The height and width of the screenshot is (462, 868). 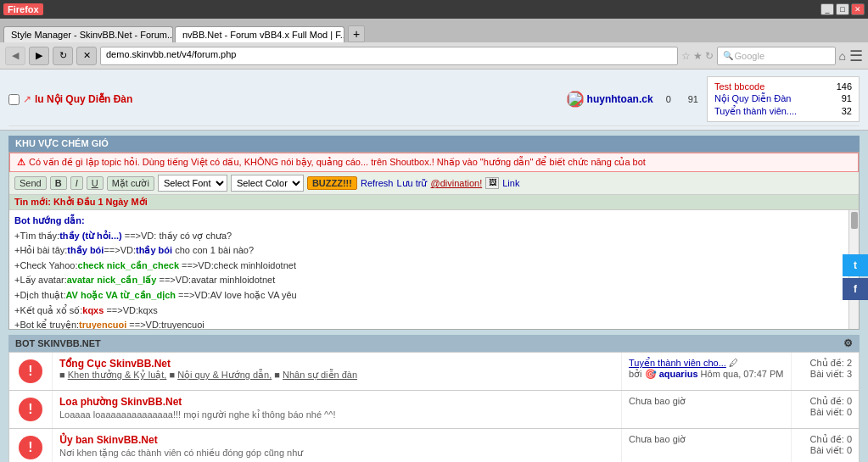 I want to click on tab-style-manager: Style Manager - SkinvBB.Net - Forum... ✕, so click(x=88, y=34).